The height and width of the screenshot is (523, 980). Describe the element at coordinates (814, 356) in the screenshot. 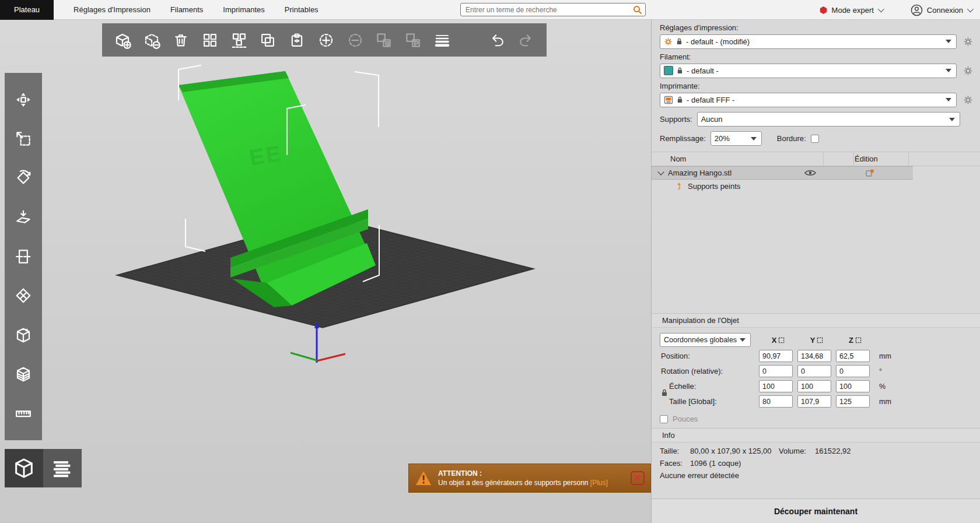

I see `position-y-input` at that location.